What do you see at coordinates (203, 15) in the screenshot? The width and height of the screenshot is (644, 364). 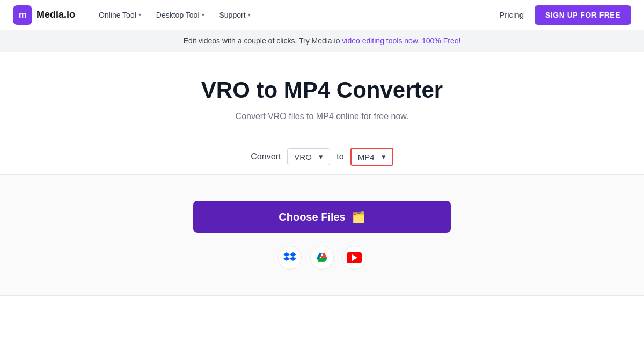 I see `desktop-tool-chevron-icon: ▾` at bounding box center [203, 15].